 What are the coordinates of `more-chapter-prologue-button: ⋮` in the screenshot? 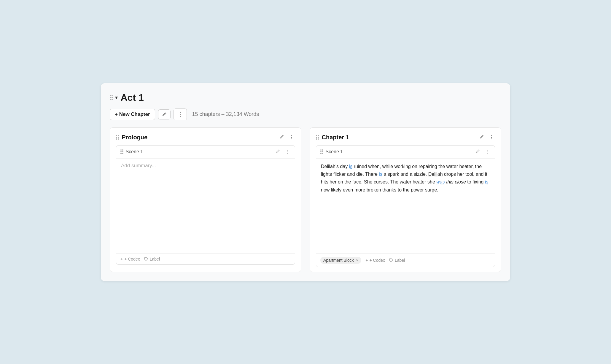 It's located at (291, 138).